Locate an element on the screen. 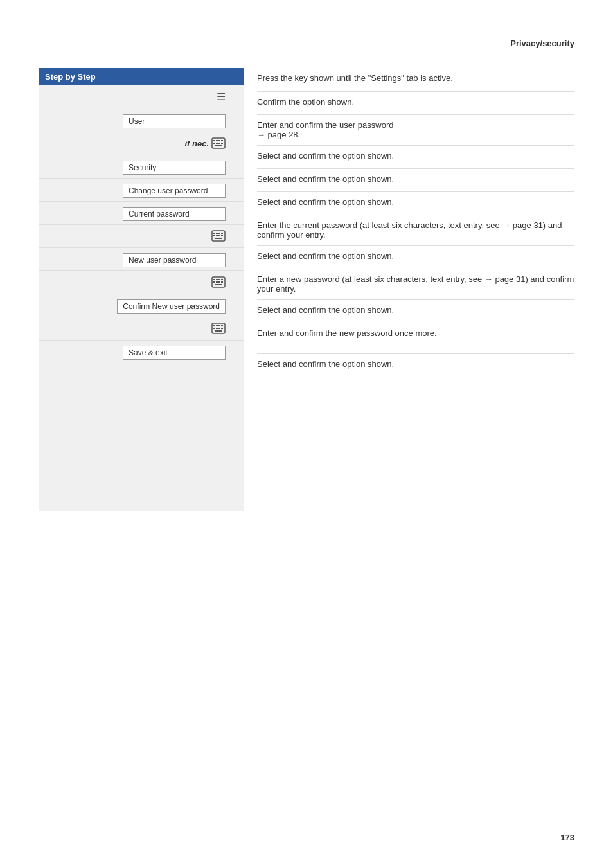  desc-ifnec-text: Enter and confirm the user password→ pag… is located at coordinates (325, 130).